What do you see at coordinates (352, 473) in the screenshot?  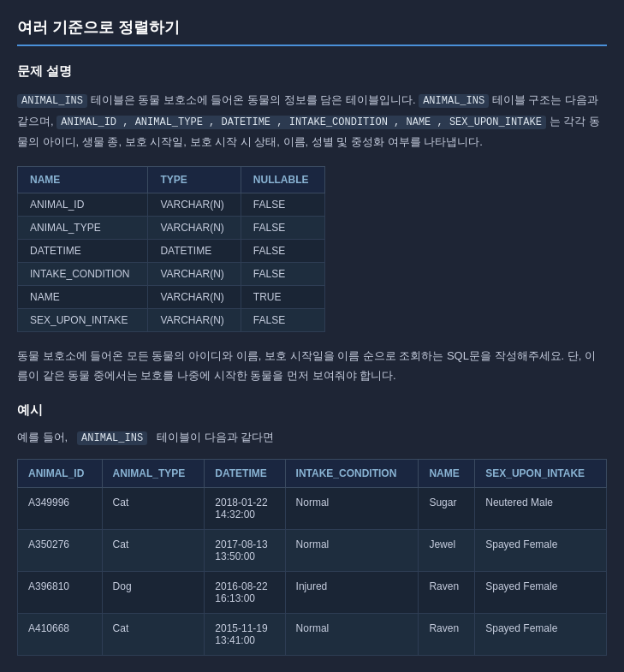 I see `data-col-intake_condition: INTAKE_CONDITION` at bounding box center [352, 473].